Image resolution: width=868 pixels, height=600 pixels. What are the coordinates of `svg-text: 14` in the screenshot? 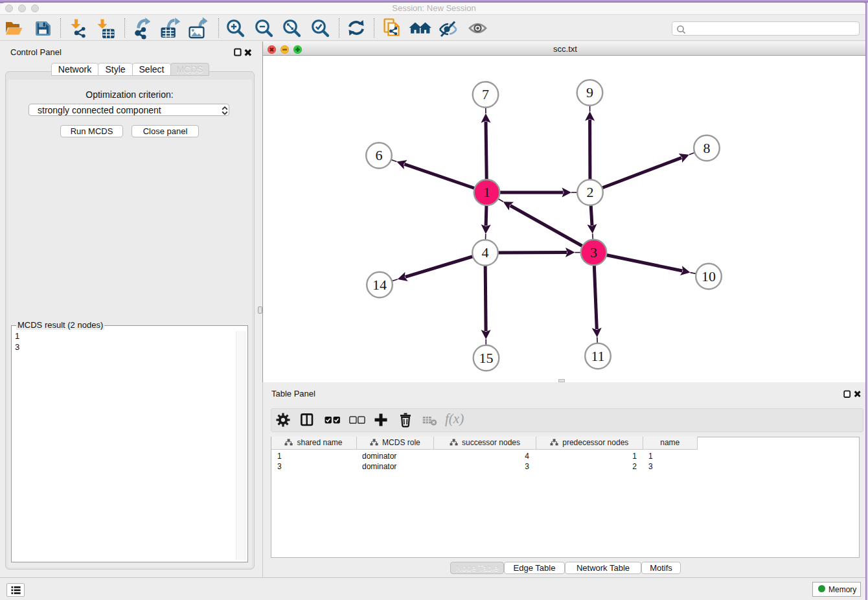 It's located at (380, 285).